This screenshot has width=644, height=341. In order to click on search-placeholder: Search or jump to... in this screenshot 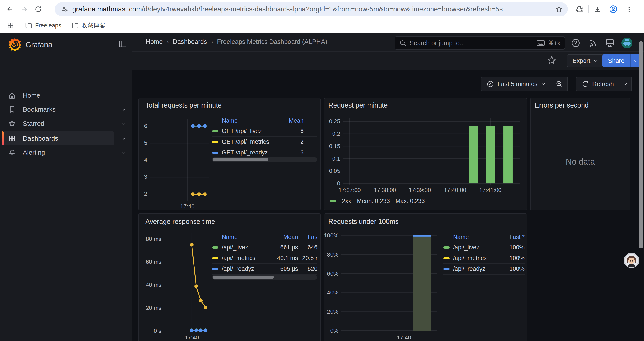, I will do `click(472, 43)`.